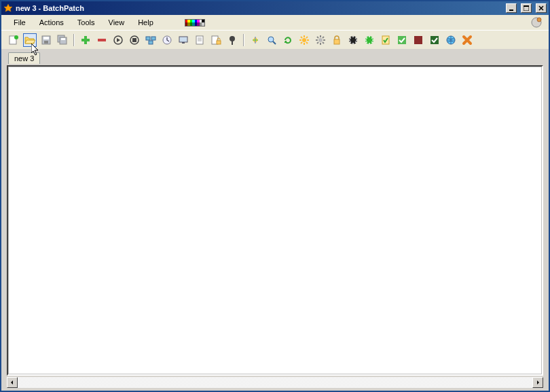 Image resolution: width=550 pixels, height=392 pixels. What do you see at coordinates (402, 40) in the screenshot?
I see `green-check-icon` at bounding box center [402, 40].